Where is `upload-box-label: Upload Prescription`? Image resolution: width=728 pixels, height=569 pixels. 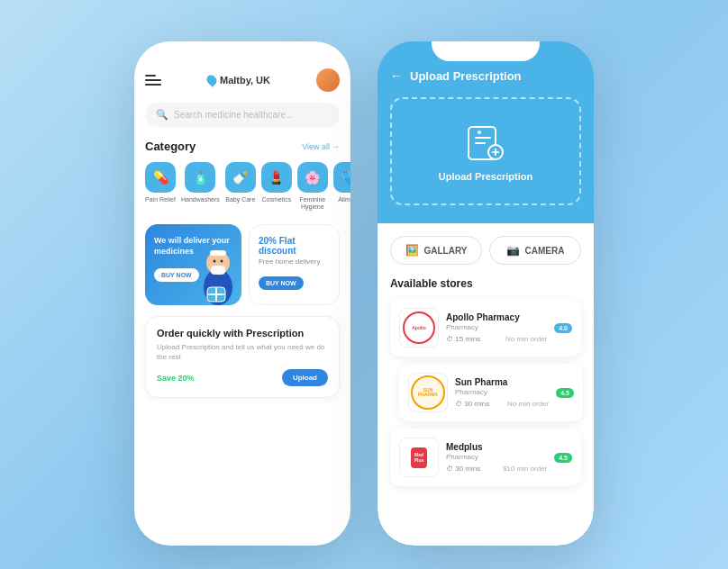
upload-box-label: Upload Prescription is located at coordinates (487, 176).